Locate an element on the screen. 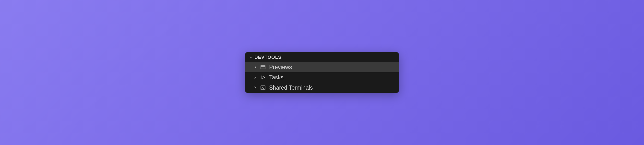  tree-item-label: Previews is located at coordinates (280, 67).